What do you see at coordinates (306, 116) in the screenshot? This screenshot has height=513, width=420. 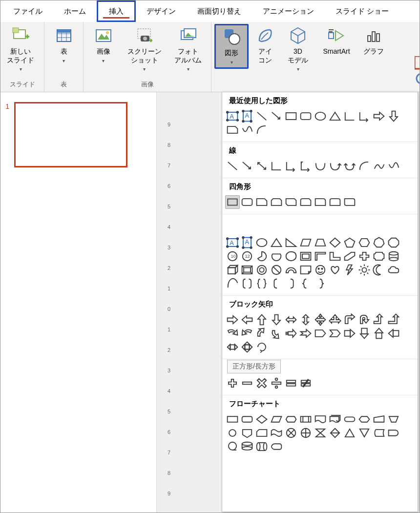 I see `shape-roundRect` at bounding box center [306, 116].